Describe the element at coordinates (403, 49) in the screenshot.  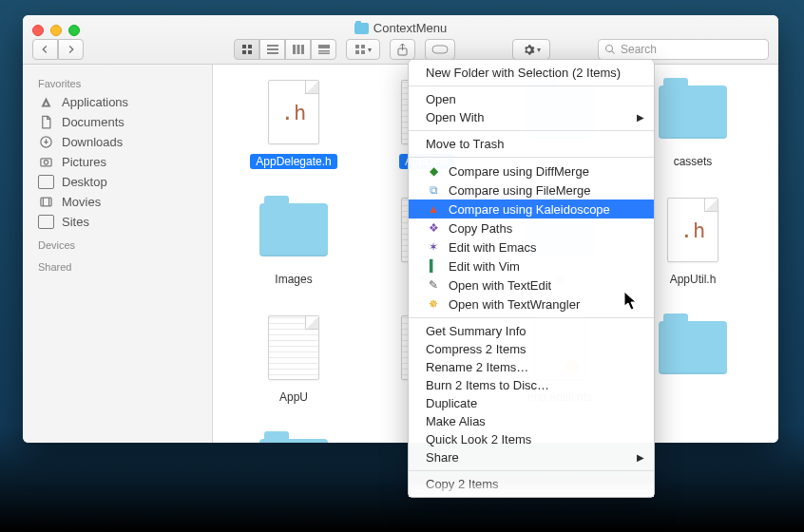
I see `share-icon` at that location.